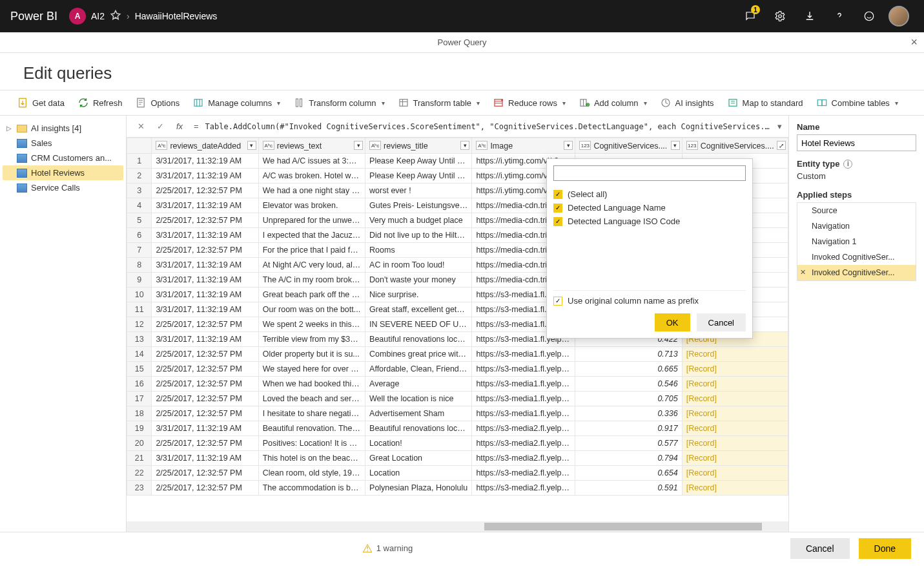  I want to click on cell: Advertisement Sham, so click(418, 414).